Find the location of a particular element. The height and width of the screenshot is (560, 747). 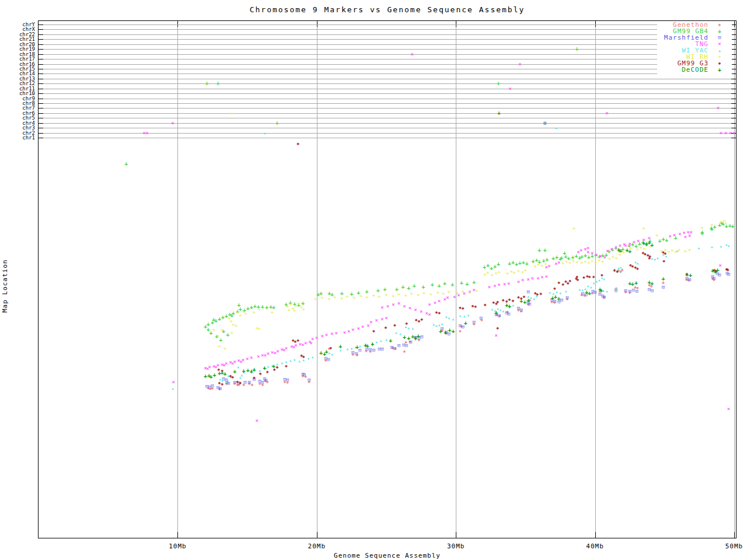

chrom-line-chr13 is located at coordinates (388, 79).